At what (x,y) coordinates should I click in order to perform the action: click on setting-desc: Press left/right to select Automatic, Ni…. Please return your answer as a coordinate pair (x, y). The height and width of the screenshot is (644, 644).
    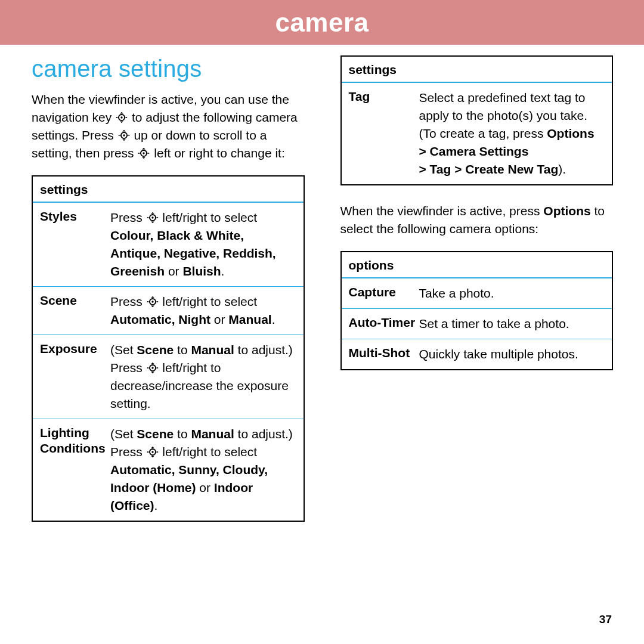
    Looking at the image, I should click on (203, 311).